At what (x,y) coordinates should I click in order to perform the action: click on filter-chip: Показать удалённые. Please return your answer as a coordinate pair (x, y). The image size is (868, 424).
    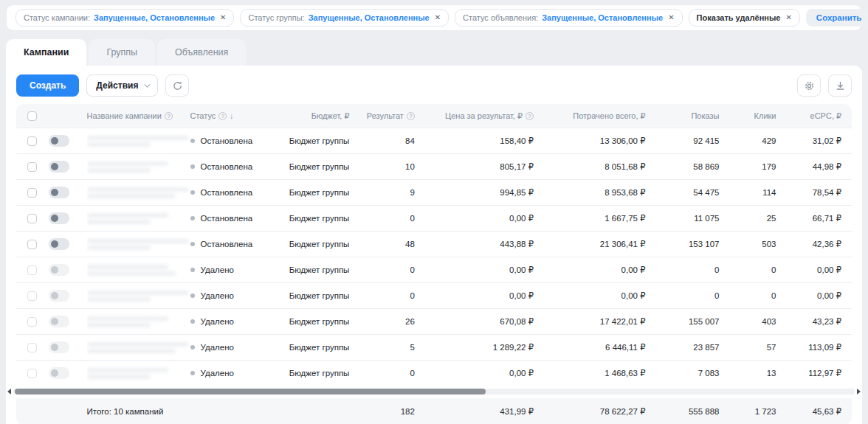
    Looking at the image, I should click on (744, 18).